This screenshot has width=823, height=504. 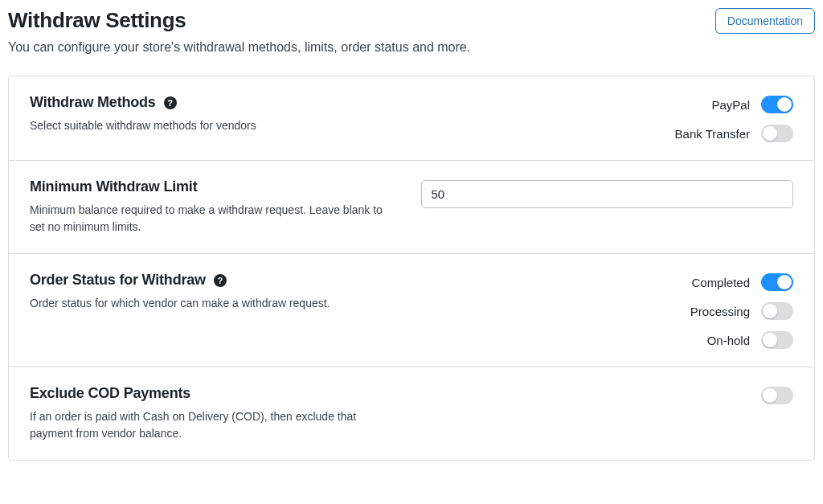 What do you see at coordinates (209, 413) in the screenshot?
I see `section-info: Exclude COD Payments If an order is paid…` at bounding box center [209, 413].